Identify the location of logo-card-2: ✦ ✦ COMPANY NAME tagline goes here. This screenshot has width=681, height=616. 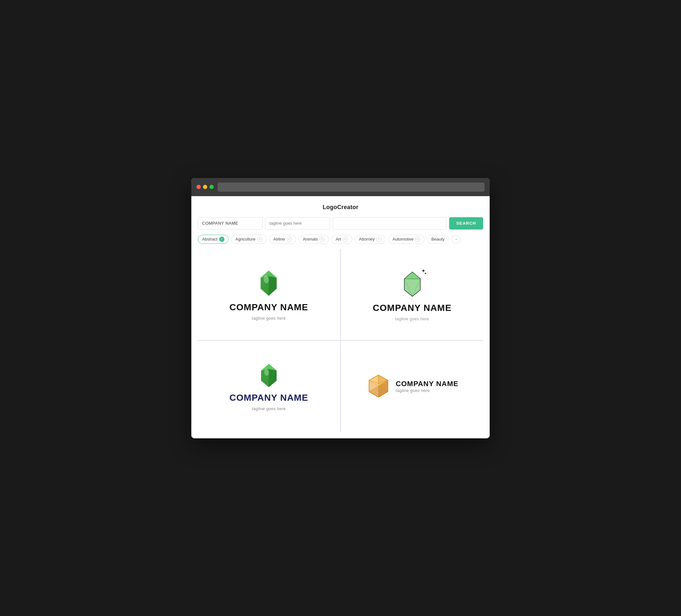
(412, 294).